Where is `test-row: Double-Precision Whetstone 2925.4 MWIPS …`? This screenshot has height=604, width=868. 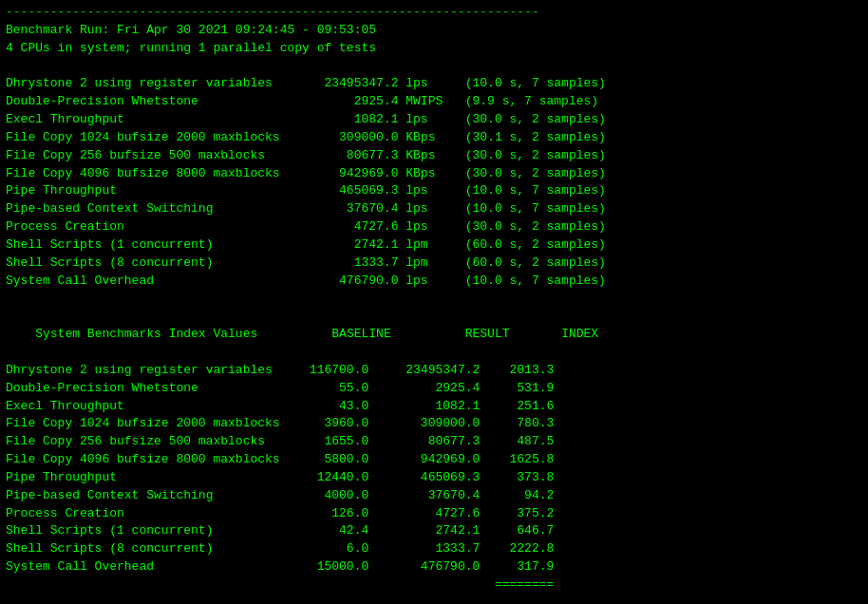
test-row: Double-Precision Whetstone 2925.4 MWIPS … is located at coordinates (434, 103).